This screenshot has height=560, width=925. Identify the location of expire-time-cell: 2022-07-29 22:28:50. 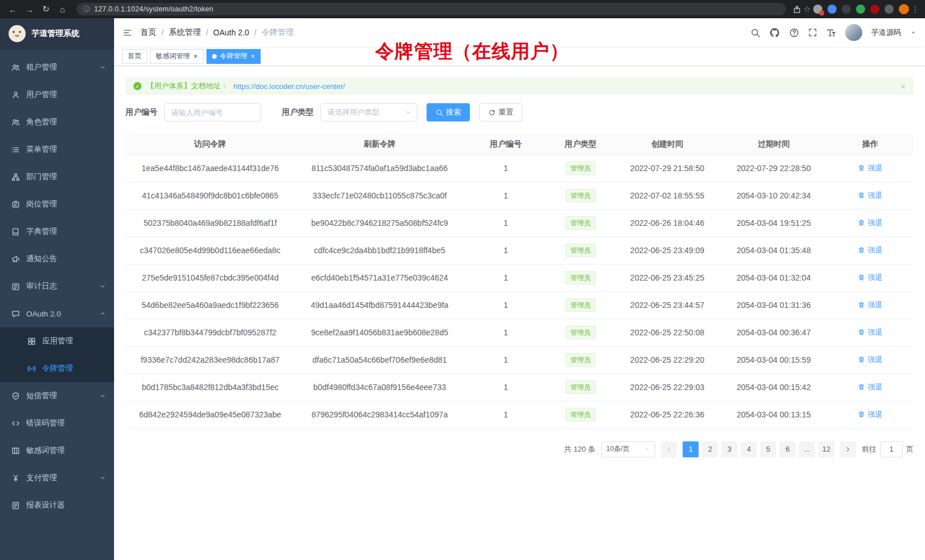
(773, 168).